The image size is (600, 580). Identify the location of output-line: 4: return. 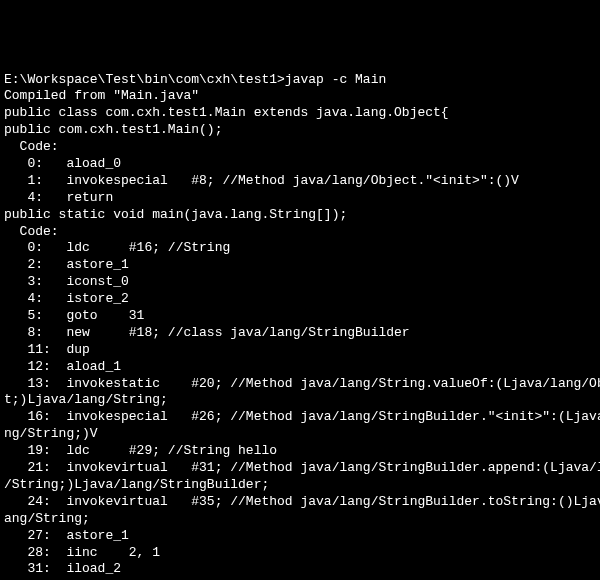
(300, 198).